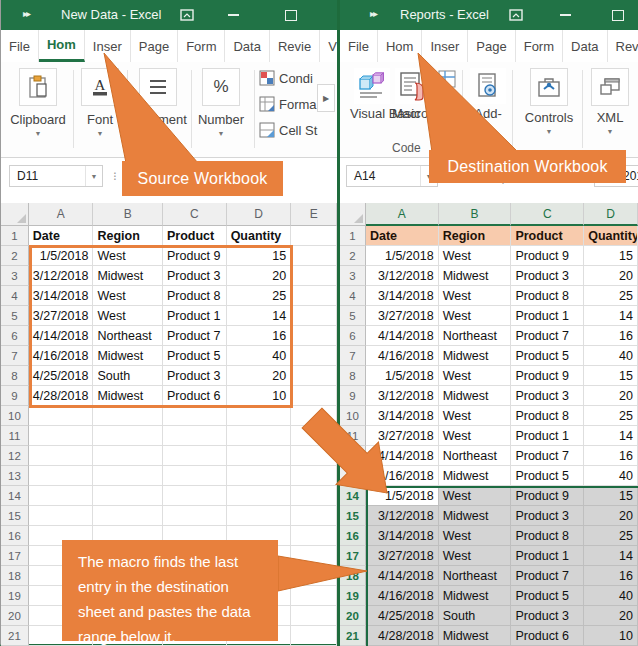 This screenshot has height=646, width=638. I want to click on cell-A17: 3/27/2018, so click(402, 556).